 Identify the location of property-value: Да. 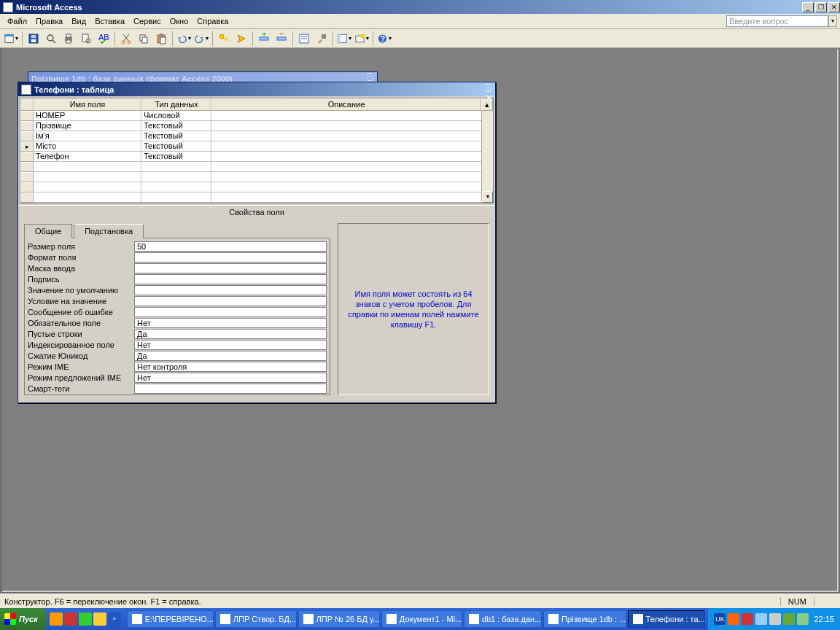
(230, 334).